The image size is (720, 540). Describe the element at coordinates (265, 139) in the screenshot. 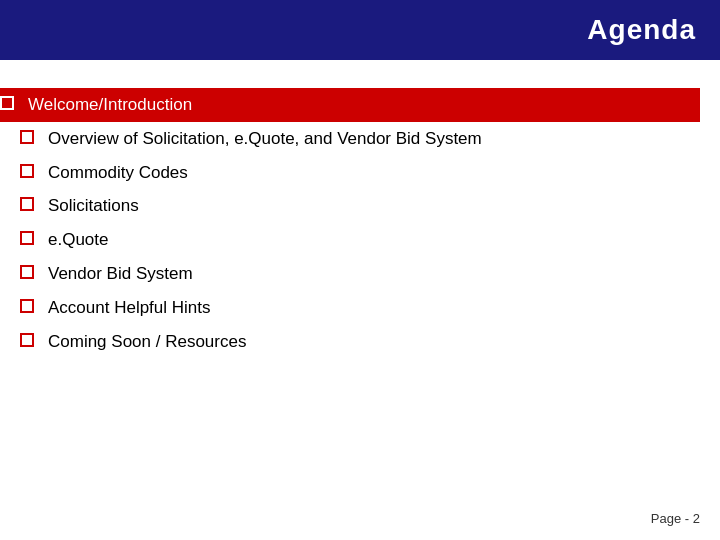

I see `list-item-label: Overview of Solicitation, e.Quote, and V…` at that location.